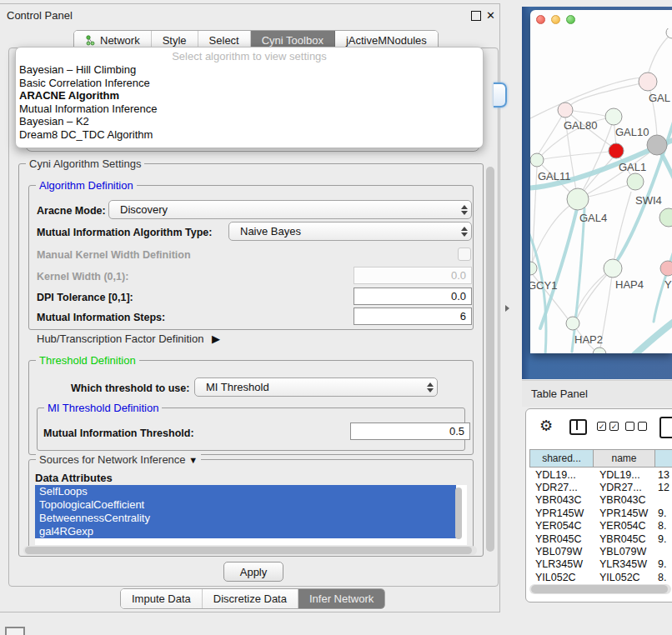 The width and height of the screenshot is (672, 635). I want to click on mi-steps-field: 6, so click(413, 317).